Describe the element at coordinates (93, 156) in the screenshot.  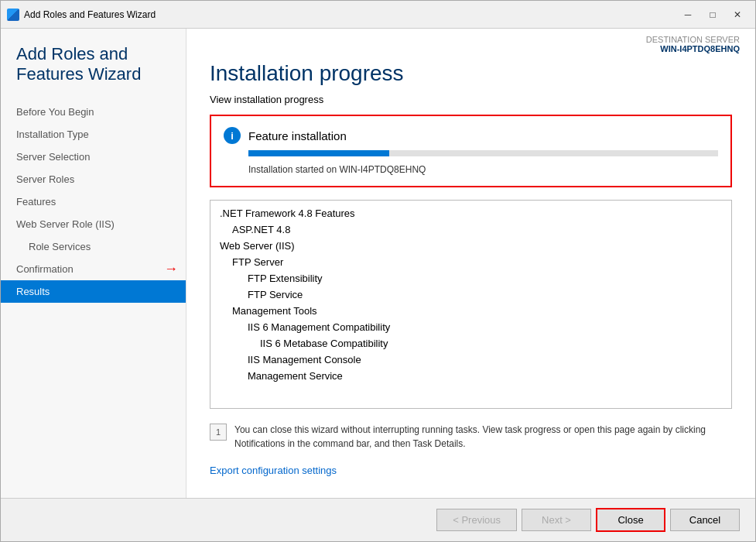
I see `sidebar-item-server-selection: Server Selection` at that location.